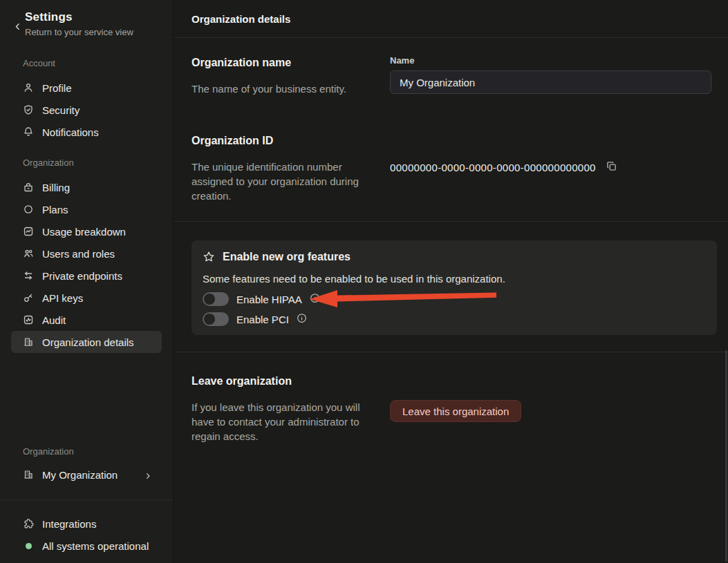 The width and height of the screenshot is (728, 563). I want to click on org-name-title: Organization name, so click(281, 63).